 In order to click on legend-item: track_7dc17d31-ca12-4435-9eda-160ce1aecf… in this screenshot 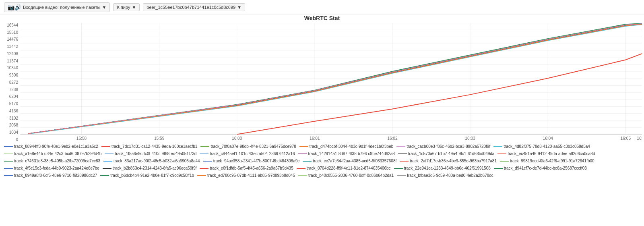, I will do `click(150, 147)`.